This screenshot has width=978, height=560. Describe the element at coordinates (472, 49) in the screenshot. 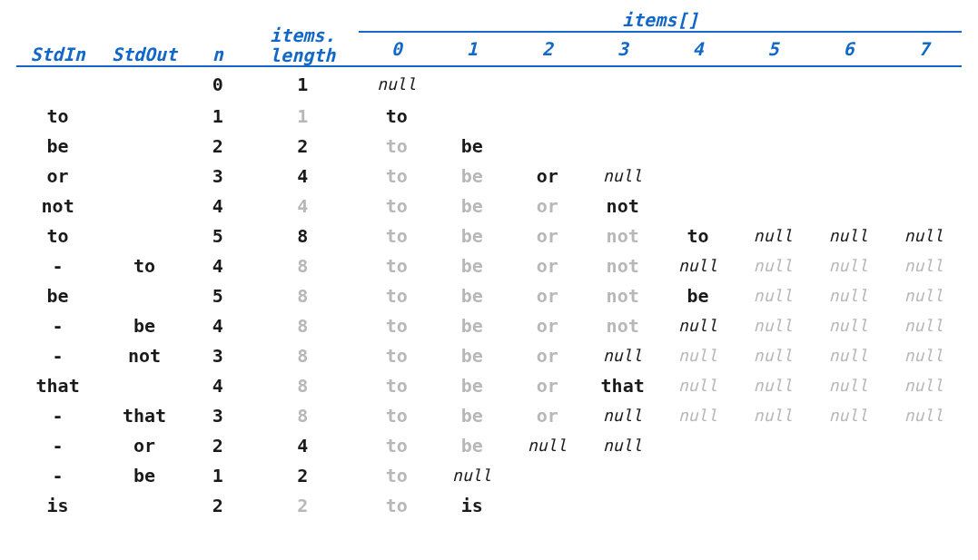

I see `header-index-1: 1` at that location.